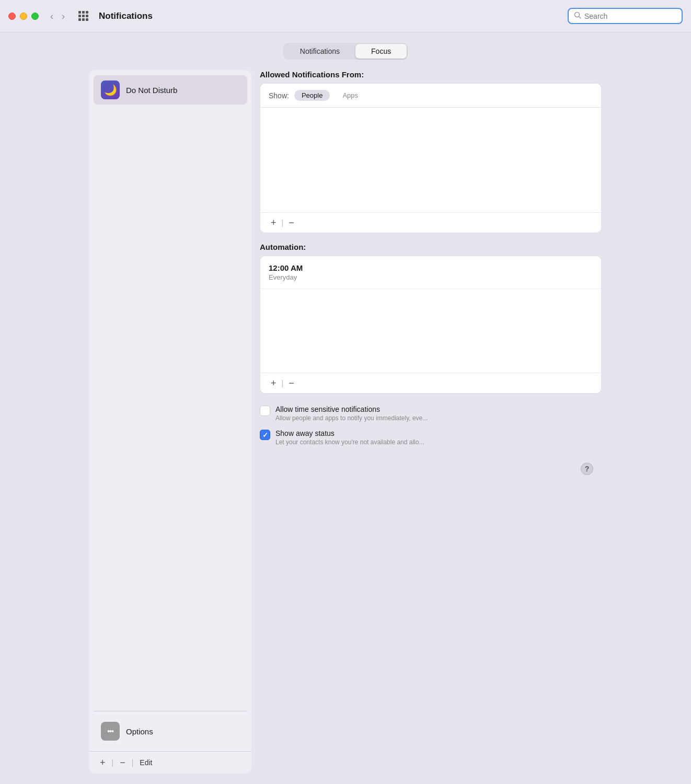 This screenshot has height=784, width=691. I want to click on automation-bottom-bar: + | −, so click(431, 383).